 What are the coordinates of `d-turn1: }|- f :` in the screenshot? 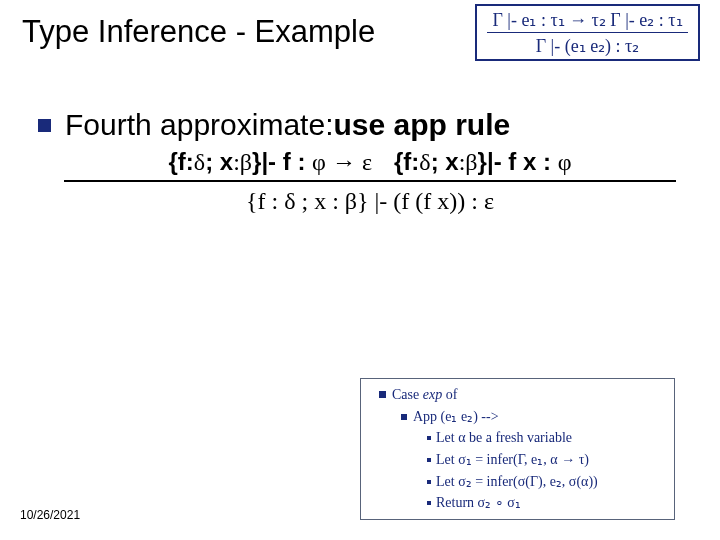 It's located at (282, 162).